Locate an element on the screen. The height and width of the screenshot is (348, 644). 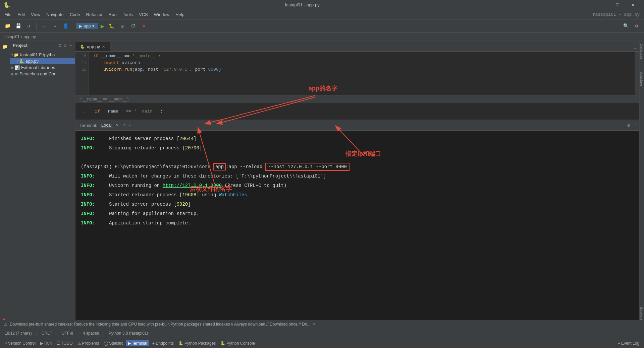
sidebar-structure-icon: ⋮ is located at coordinates (5, 67).